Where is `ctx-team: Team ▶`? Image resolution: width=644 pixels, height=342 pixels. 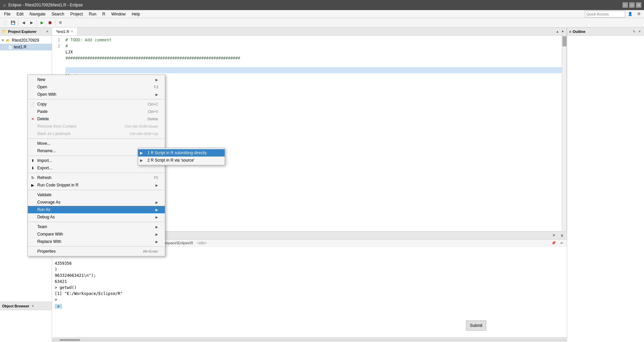
ctx-team: Team ▶ is located at coordinates (96, 227).